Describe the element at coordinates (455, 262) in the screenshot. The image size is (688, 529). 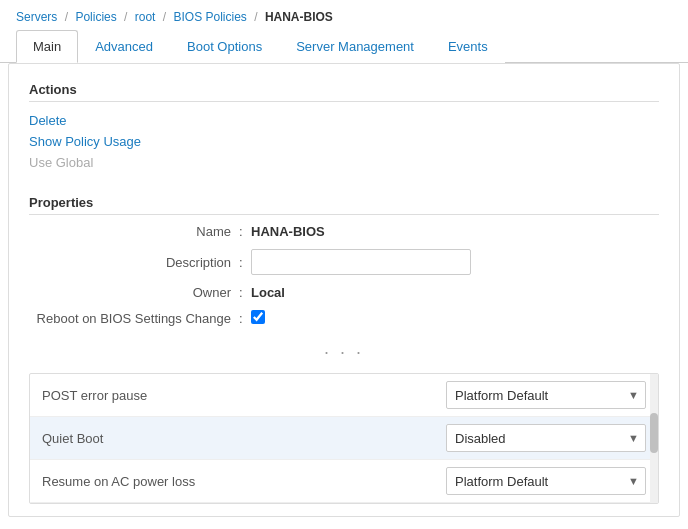
I see `prop-value-description` at that location.